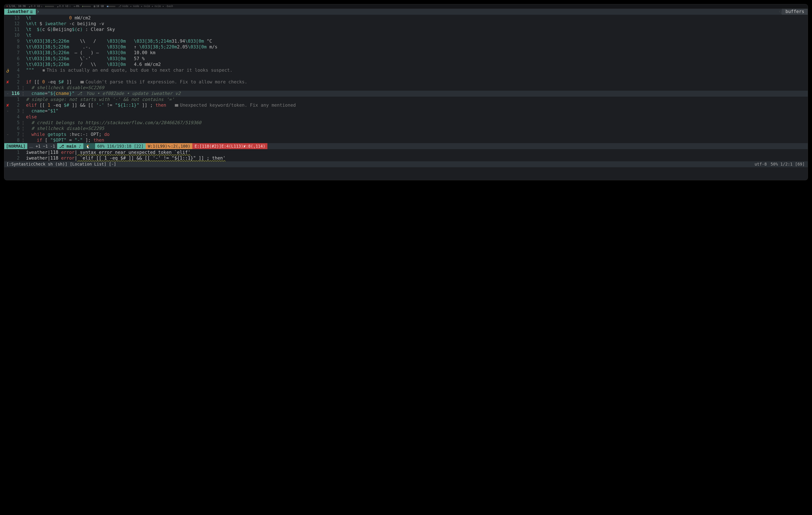 Image resolution: width=812 pixels, height=515 pixels. I want to click on code-line: 6 \t\033[38;5;226m \`-' \033[0m 57 %, so click(406, 59).